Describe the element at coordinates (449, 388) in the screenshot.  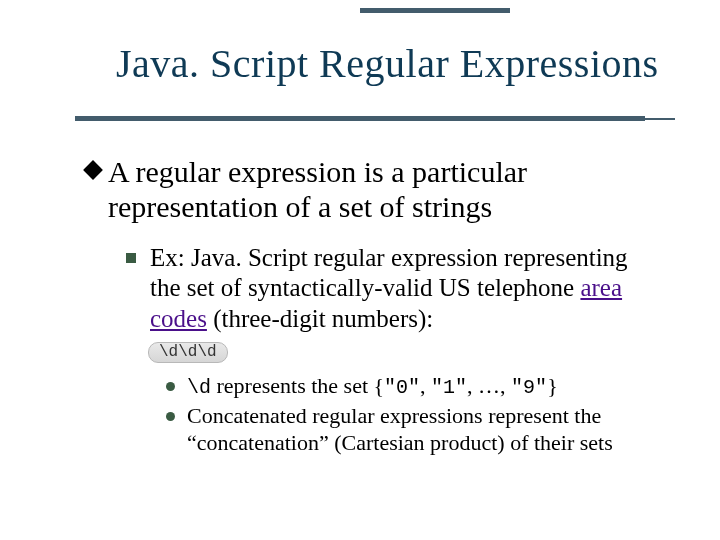
I see `l3a-s1: "1"` at that location.